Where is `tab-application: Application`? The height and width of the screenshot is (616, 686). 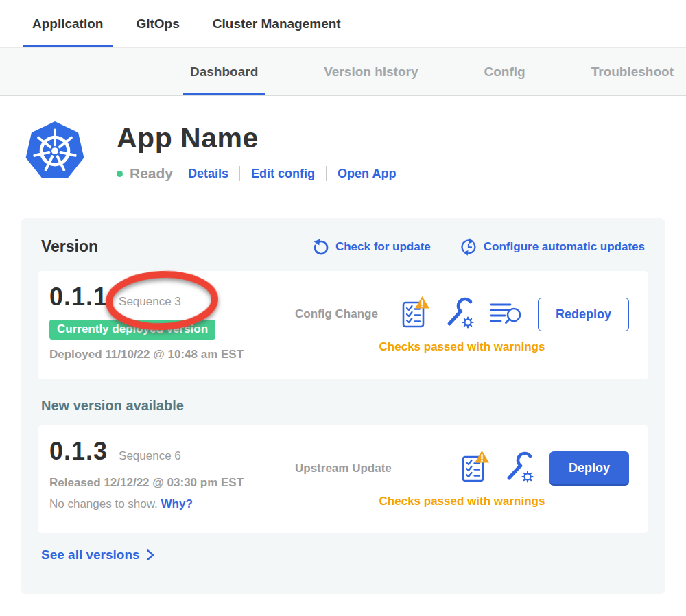 tab-application: Application is located at coordinates (67, 23).